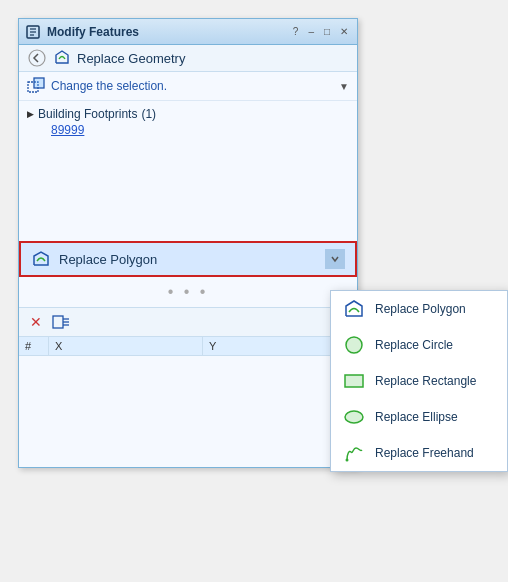 The width and height of the screenshot is (508, 582). I want to click on coordinate-table-header: # X Y, so click(188, 346).